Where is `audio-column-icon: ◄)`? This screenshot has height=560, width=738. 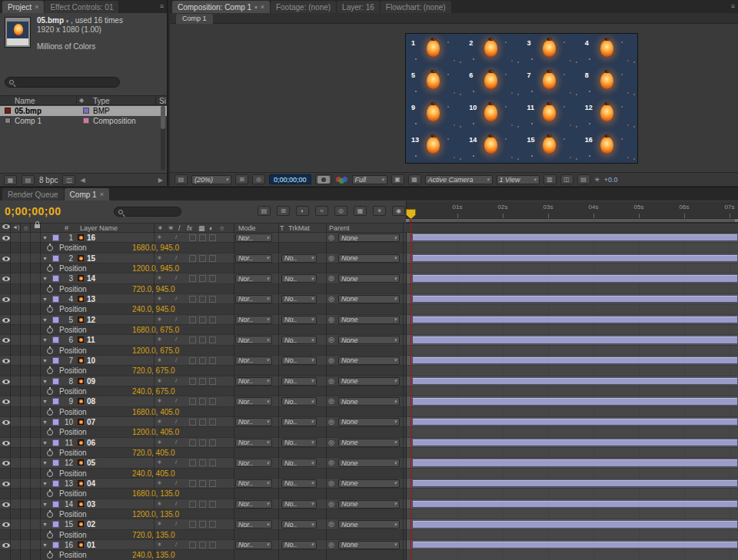
audio-column-icon: ◄) is located at coordinates (15, 227).